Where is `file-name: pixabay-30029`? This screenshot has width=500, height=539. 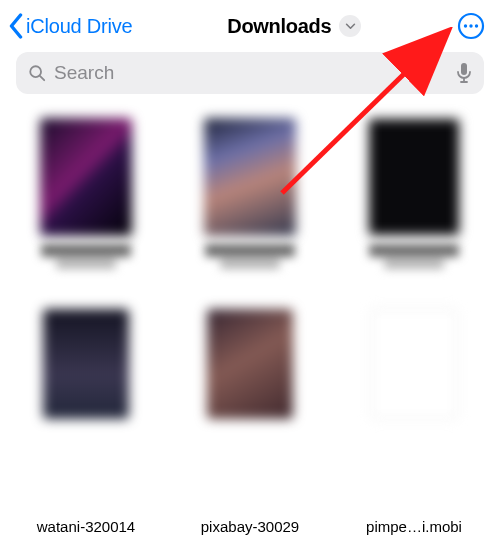 file-name: pixabay-30029 is located at coordinates (250, 528).